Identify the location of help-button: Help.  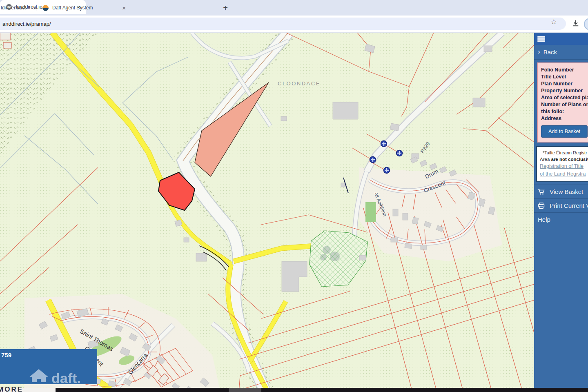
(561, 220).